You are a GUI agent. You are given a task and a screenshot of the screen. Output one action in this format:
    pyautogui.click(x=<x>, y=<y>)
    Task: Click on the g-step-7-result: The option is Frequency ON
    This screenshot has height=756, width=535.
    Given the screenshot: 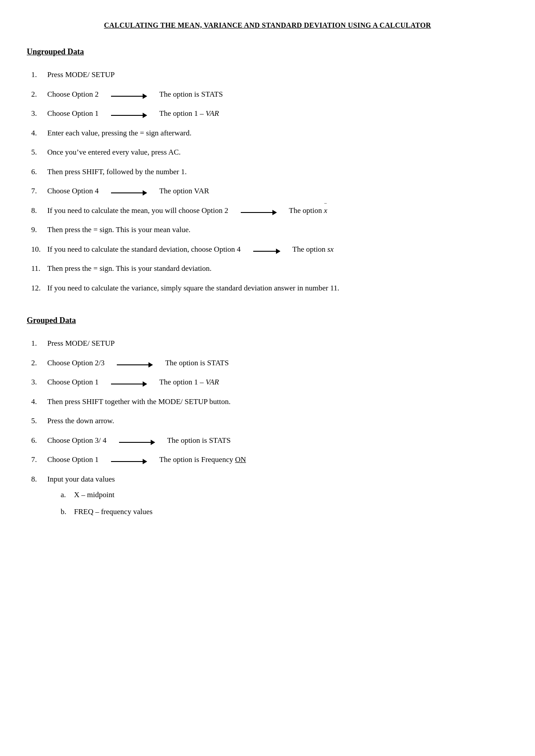 What is the action you would take?
    pyautogui.click(x=202, y=460)
    